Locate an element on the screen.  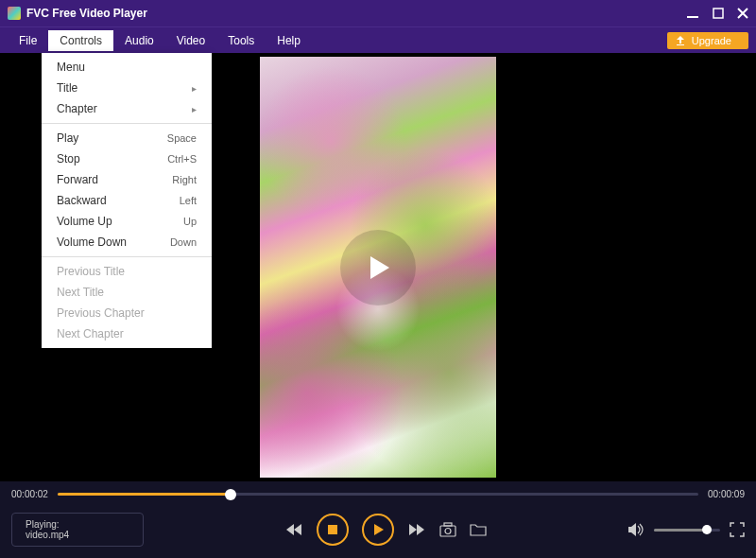
menu-audio: Audio is located at coordinates (140, 41).